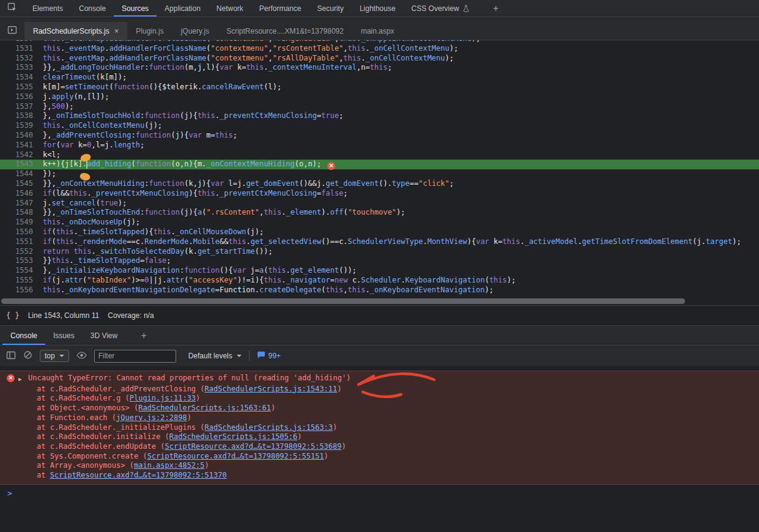 This screenshot has height=532, width=759. What do you see at coordinates (285, 31) in the screenshot?
I see `file-tab-scriptresource-xm1-t-13798092: ScriptResource....XM1&t=13798092` at bounding box center [285, 31].